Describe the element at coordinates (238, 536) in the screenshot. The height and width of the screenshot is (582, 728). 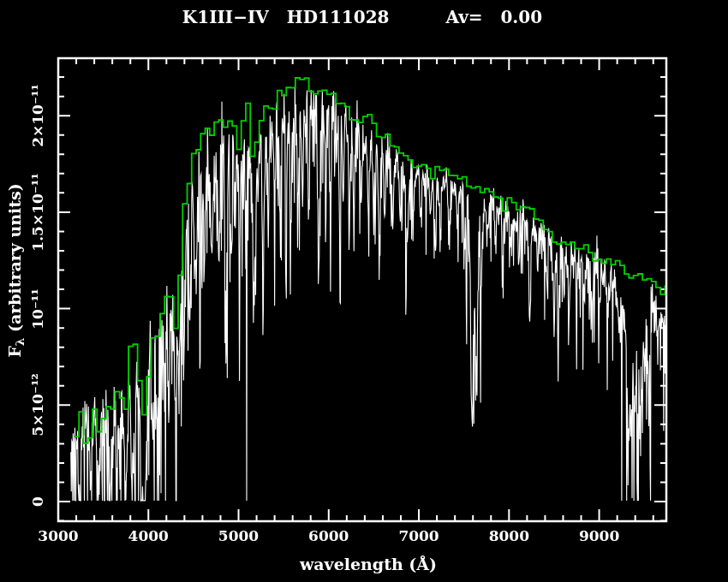
I see `x-tick-label: 5000` at that location.